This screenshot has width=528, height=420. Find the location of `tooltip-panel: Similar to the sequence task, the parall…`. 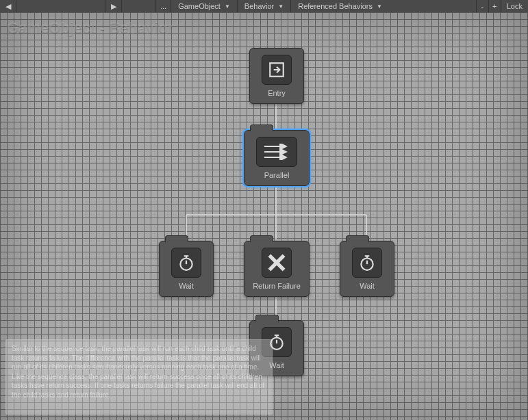

tooltip-panel: Similar to the sequence task, the parall… is located at coordinates (139, 377).